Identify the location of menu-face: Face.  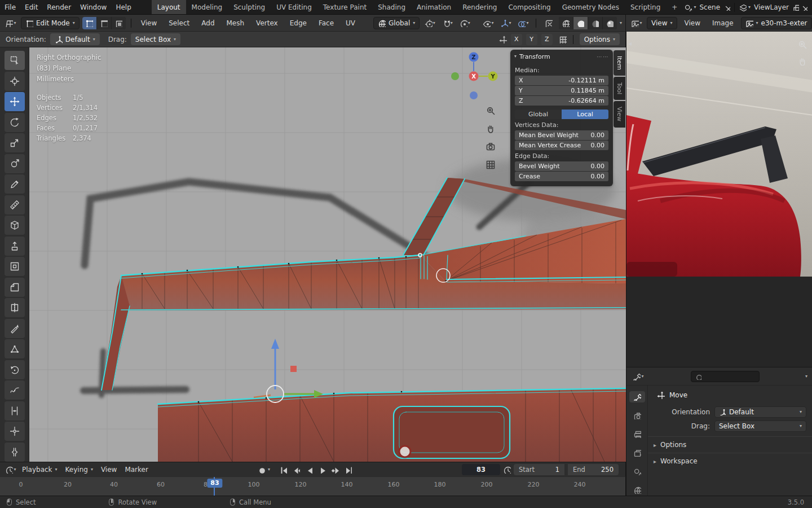
(326, 23).